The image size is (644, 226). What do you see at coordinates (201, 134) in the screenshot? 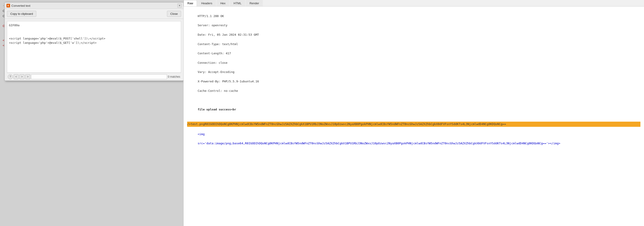
I see `body-img-open: <img` at bounding box center [201, 134].